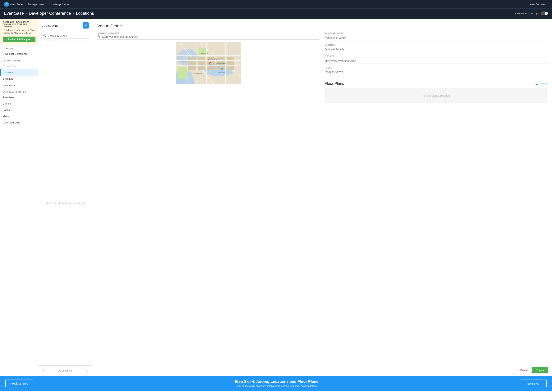  I want to click on sidebar-item-schedule: Schedule, so click(19, 79).